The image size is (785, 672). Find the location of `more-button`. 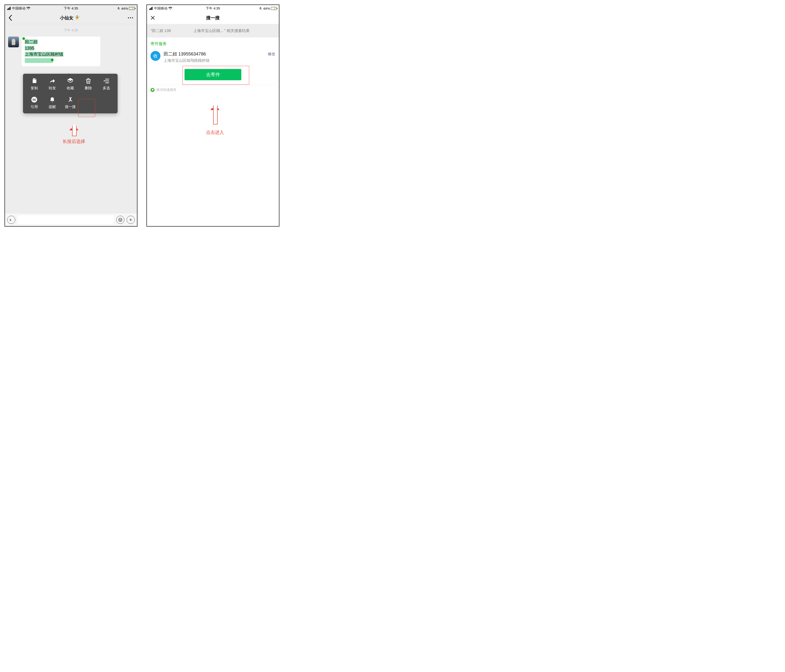

more-button is located at coordinates (130, 18).